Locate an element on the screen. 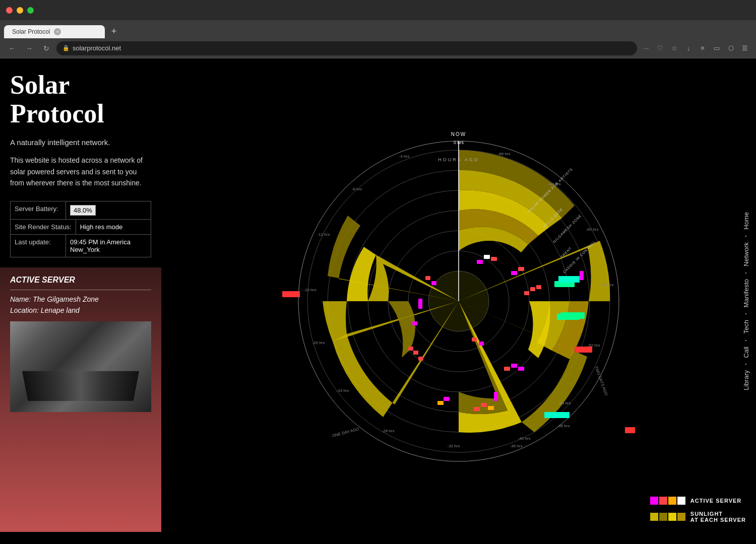 This screenshot has width=756, height=544. battery-value: 48.0% is located at coordinates (83, 211).